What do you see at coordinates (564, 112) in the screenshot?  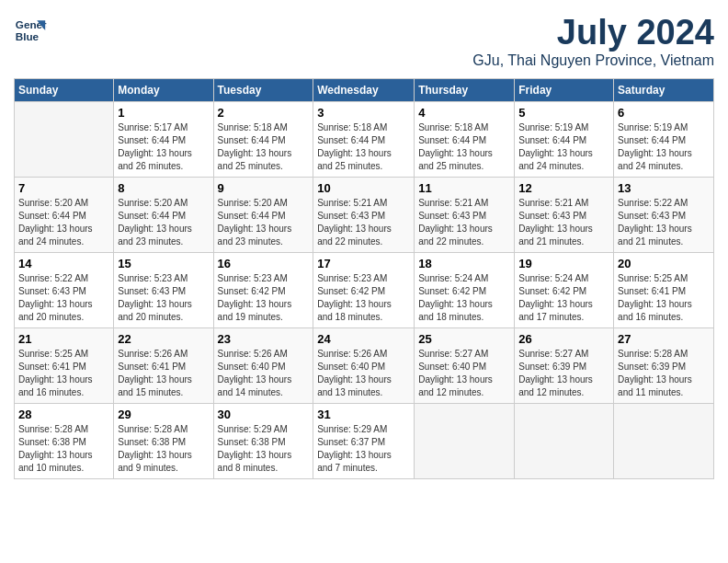 I see `day-number: 5` at bounding box center [564, 112].